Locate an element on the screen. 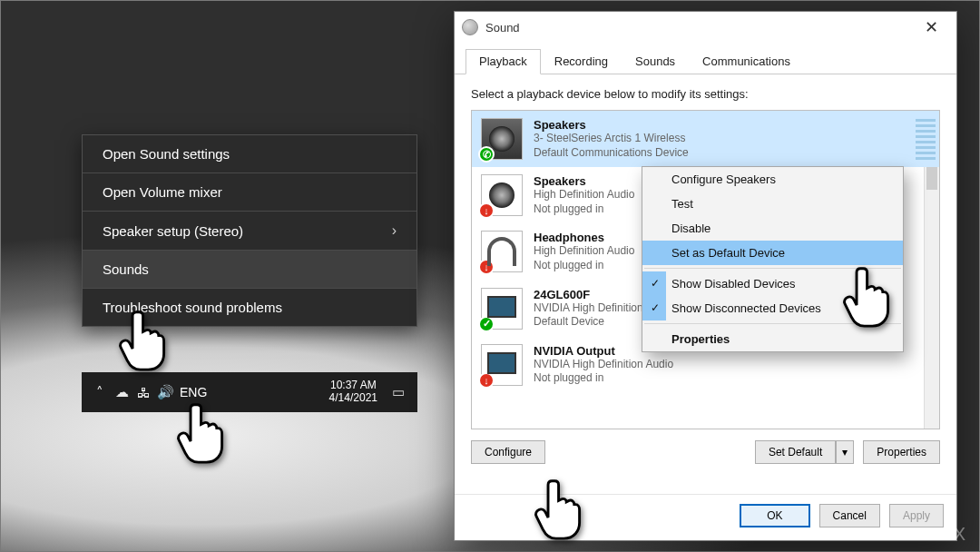  menu-troubleshoot: Troubleshoot sound problems is located at coordinates (250, 307).